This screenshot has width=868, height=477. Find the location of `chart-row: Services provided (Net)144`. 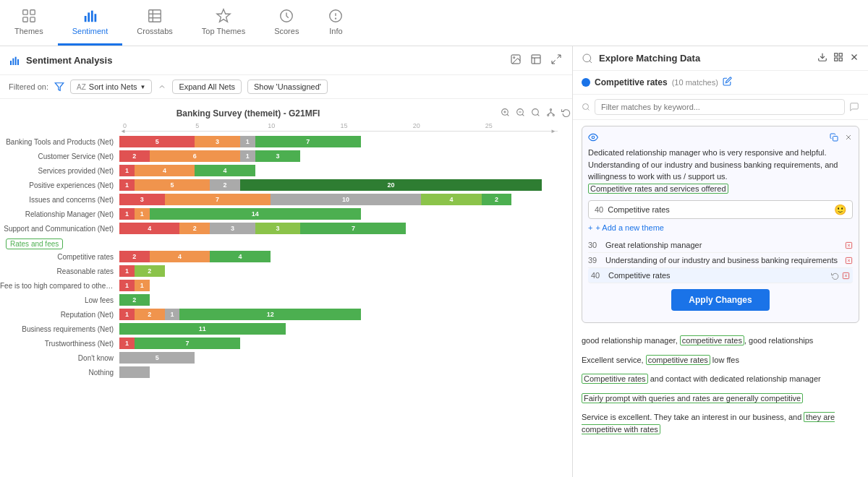

chart-row: Services provided (Net)144 is located at coordinates (286, 171).